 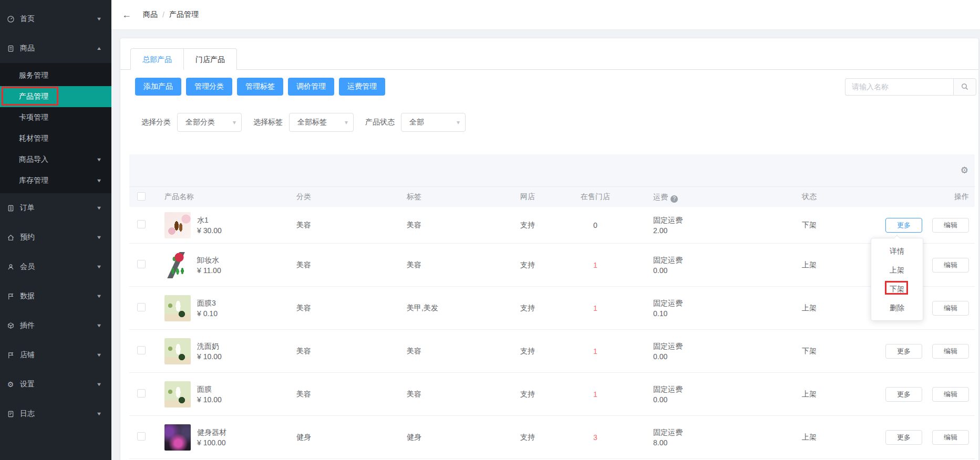 I want to click on product-price: ¥ 10.00, so click(x=209, y=357).